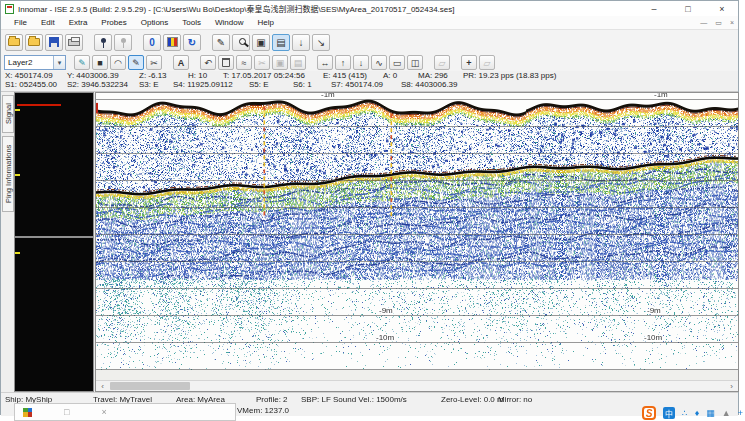  Describe the element at coordinates (153, 76) in the screenshot. I see `z-coordinate: Z: -6.13` at that location.